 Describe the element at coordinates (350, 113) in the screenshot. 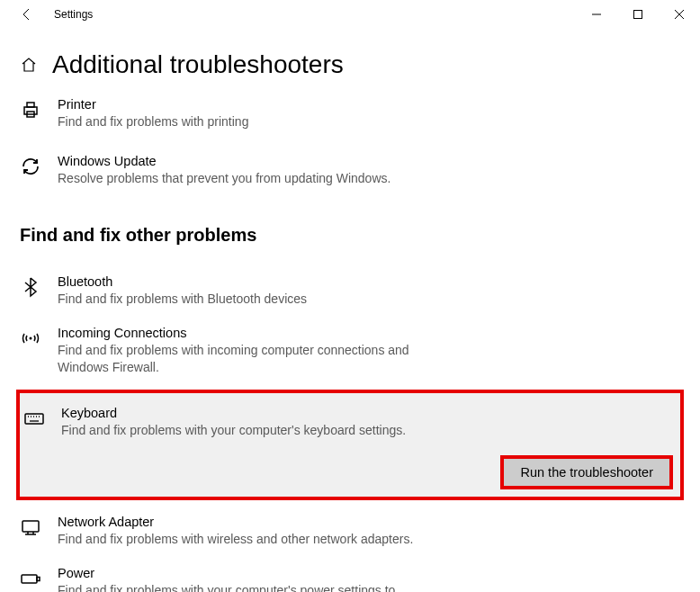

I see `troubleshooter-printer: Printer Find and fix problems with print…` at that location.